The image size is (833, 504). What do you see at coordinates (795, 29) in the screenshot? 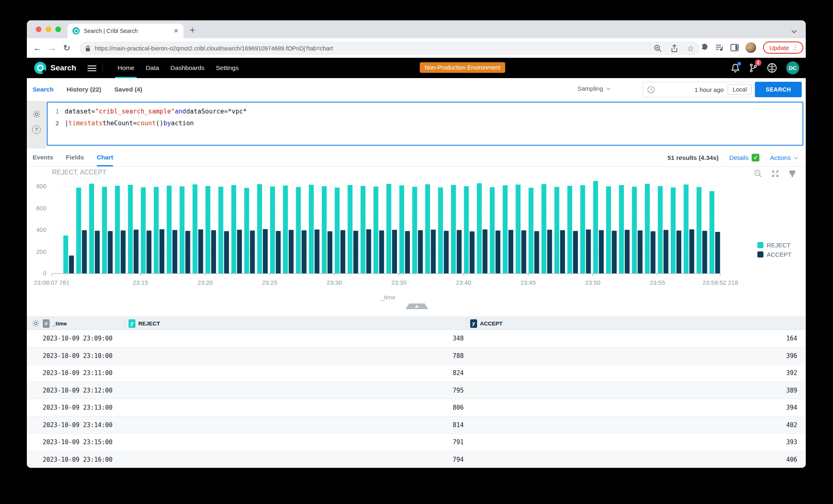
I see `tab-search-chevron-icon` at bounding box center [795, 29].